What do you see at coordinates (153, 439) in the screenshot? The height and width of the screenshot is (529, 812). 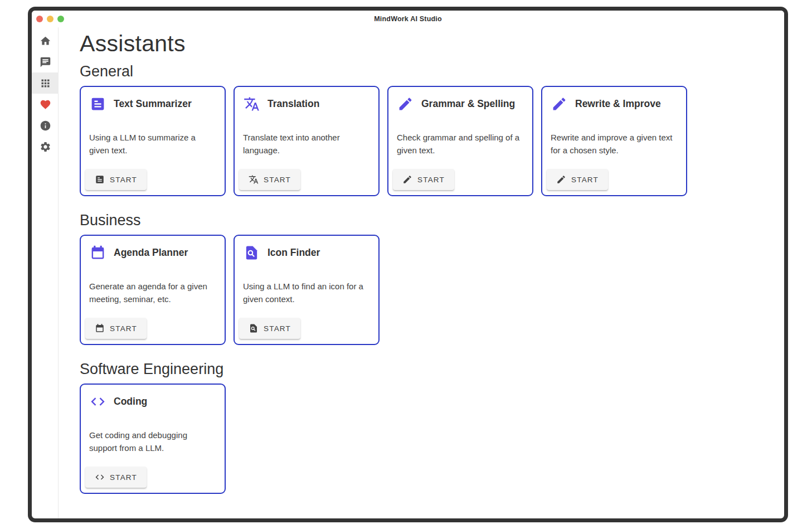 I see `assistant-card-coding: Coding Get coding and debugging support …` at bounding box center [153, 439].